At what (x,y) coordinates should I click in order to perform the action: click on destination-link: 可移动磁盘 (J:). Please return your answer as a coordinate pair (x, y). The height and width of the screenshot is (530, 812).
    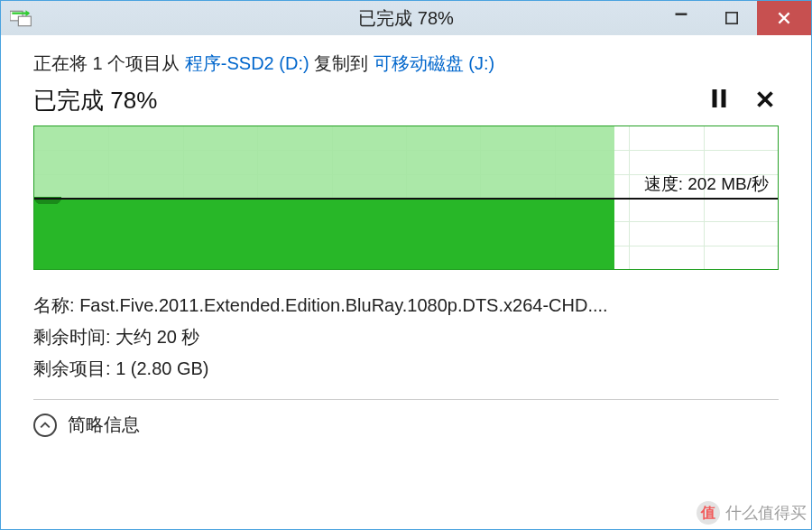
    Looking at the image, I should click on (434, 63).